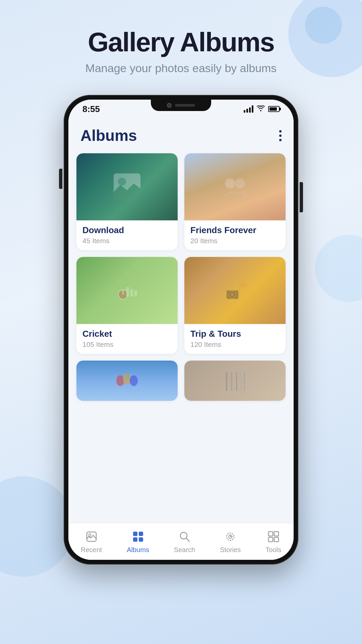 The image size is (362, 644). I want to click on nav-item-recent: Recent, so click(91, 541).